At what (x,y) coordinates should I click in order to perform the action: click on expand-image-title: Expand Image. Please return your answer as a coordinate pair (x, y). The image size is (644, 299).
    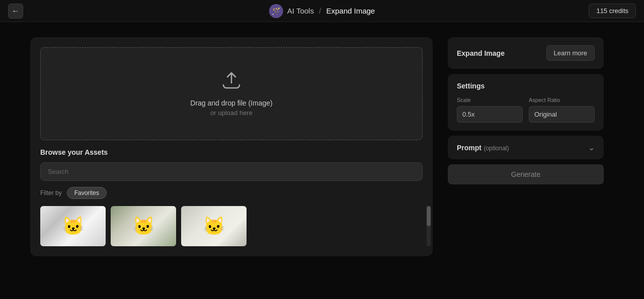
    Looking at the image, I should click on (481, 53).